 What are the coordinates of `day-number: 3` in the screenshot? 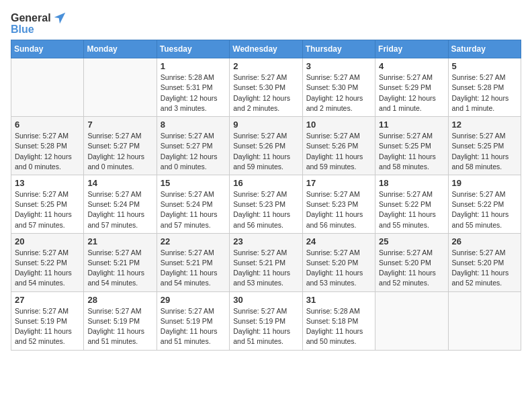 It's located at (339, 66).